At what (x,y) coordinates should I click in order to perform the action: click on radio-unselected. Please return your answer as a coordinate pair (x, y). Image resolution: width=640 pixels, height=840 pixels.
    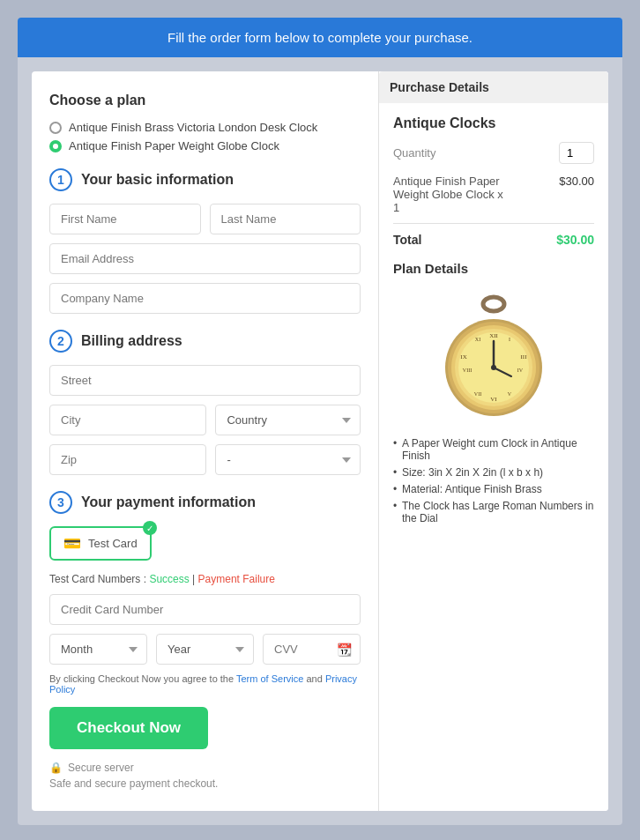
    Looking at the image, I should click on (56, 128).